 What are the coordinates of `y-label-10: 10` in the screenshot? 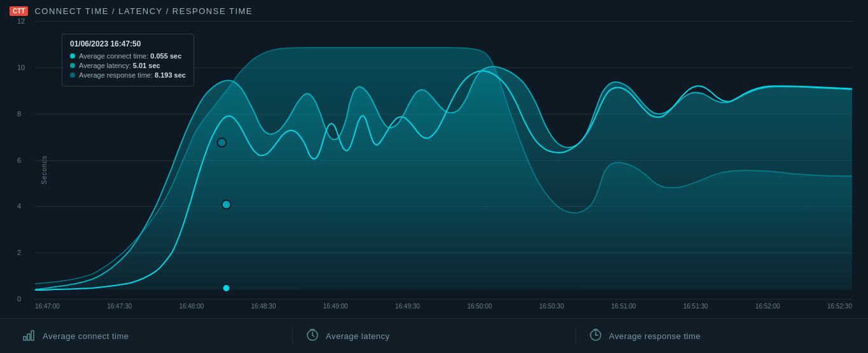 It's located at (21, 67).